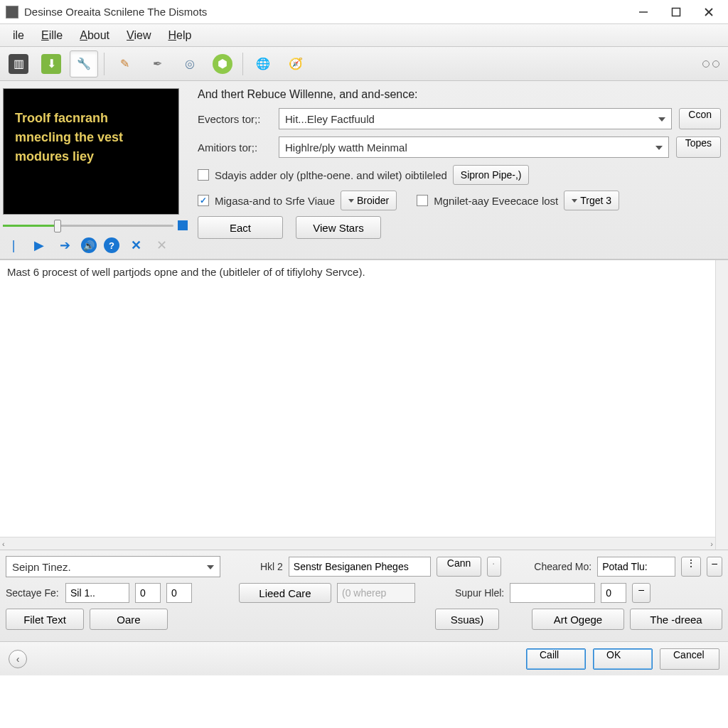 Image resolution: width=728 pixels, height=728 pixels. Describe the element at coordinates (124, 64) in the screenshot. I see `wand-icon: ✎` at that location.